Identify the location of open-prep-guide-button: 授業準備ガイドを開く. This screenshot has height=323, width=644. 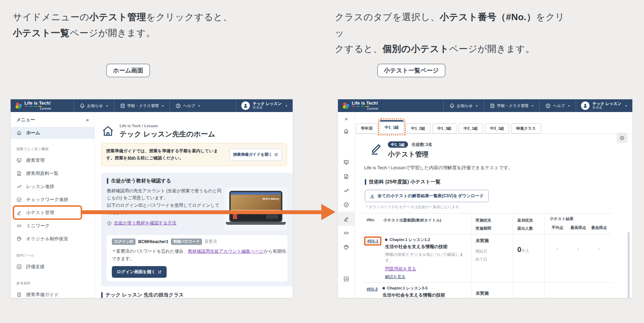
(255, 155).